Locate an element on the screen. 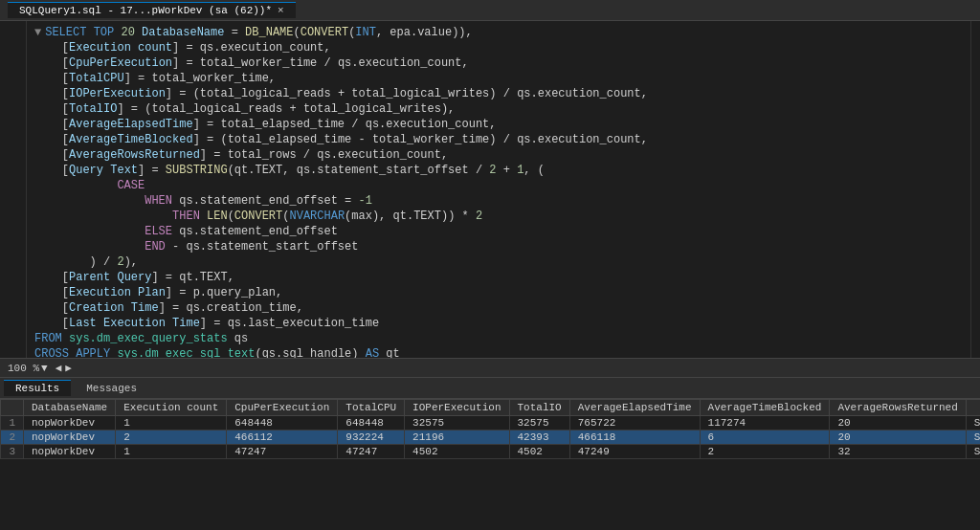 The width and height of the screenshot is (980, 530). col-header-ioперexec: IOPerExecution is located at coordinates (457, 408).